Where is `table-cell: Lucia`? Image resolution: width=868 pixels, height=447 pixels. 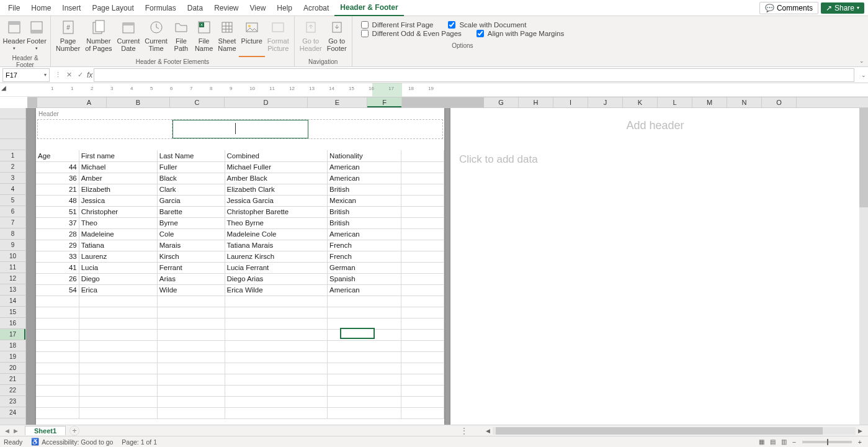
table-cell: Lucia is located at coordinates (118, 268).